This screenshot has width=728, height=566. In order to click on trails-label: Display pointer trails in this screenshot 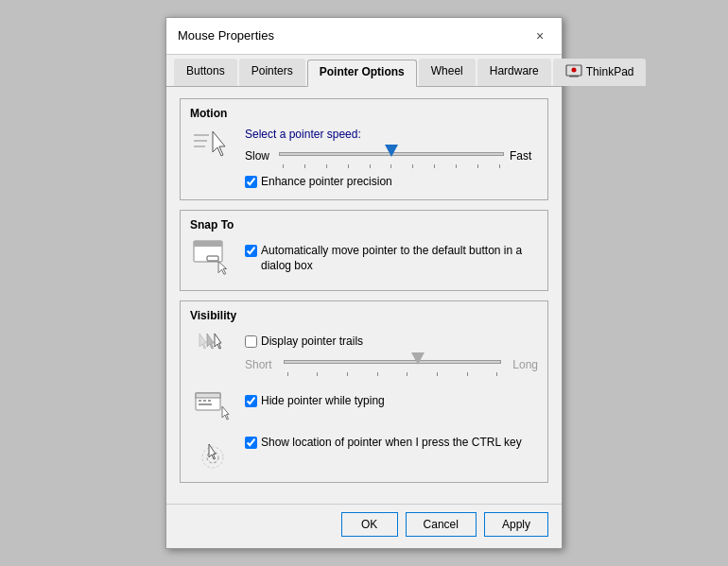, I will do `click(312, 342)`.